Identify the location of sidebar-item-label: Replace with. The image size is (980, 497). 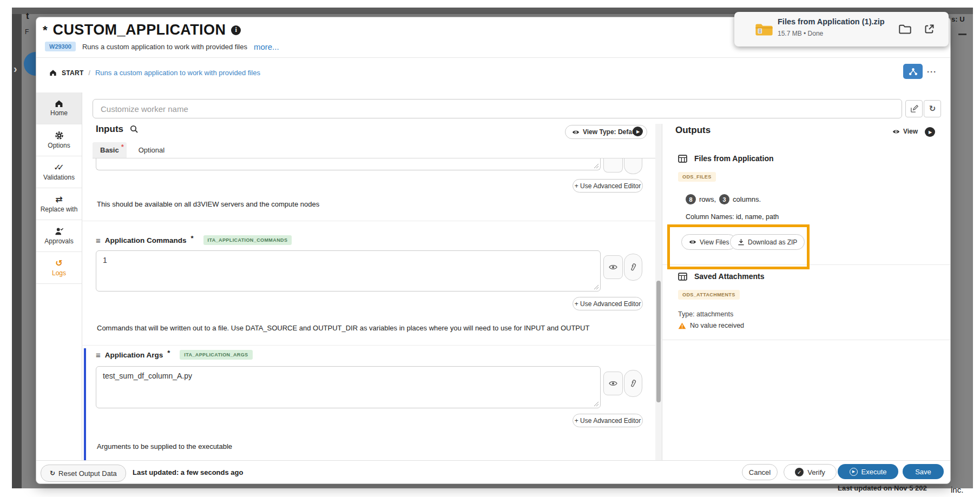
(60, 209).